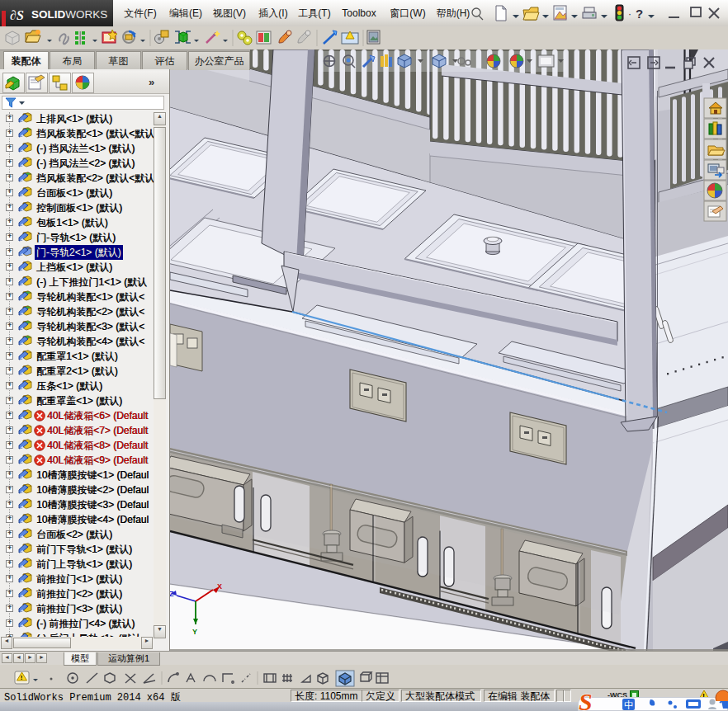 The image size is (728, 711). Describe the element at coordinates (17, 15) in the screenshot. I see `svg-text: ∂S` at that location.